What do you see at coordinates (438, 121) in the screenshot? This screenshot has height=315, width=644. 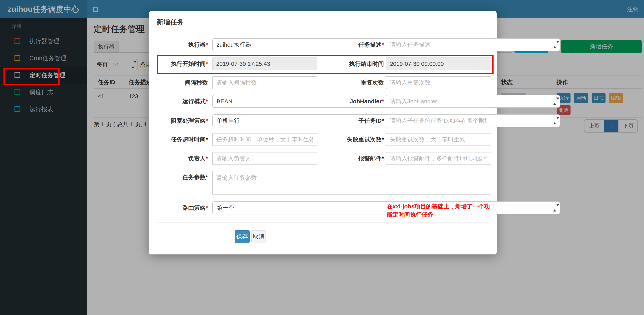 I see `child-task-input` at bounding box center [438, 121].